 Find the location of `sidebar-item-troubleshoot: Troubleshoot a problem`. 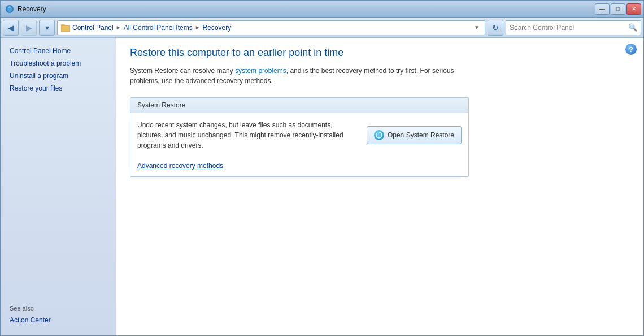

sidebar-item-troubleshoot: Troubleshoot a problem is located at coordinates (58, 63).